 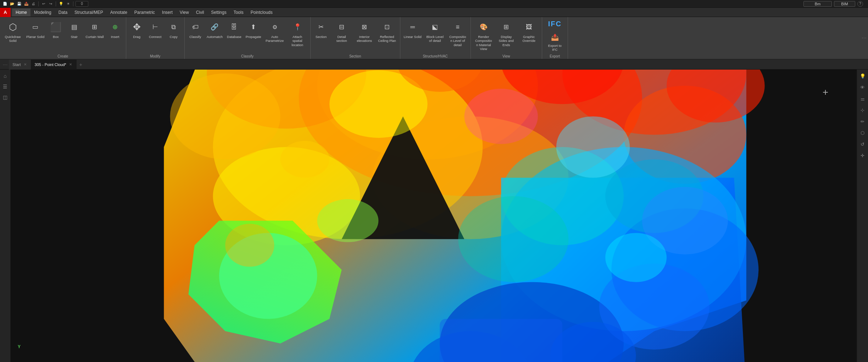 What do you see at coordinates (50, 65) in the screenshot?
I see `tab-point-cloud-label: 305 - Point Cloud*` at bounding box center [50, 65].